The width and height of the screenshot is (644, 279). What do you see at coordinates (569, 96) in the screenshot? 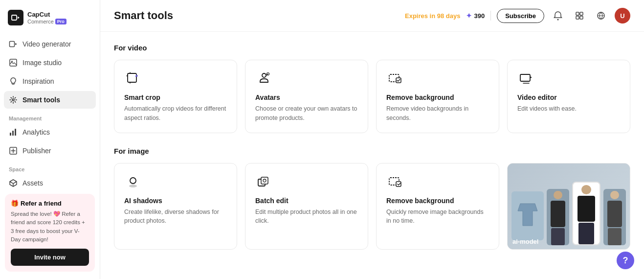
I see `video-editor-card: Video editor Edit videos with ease.` at bounding box center [569, 96].